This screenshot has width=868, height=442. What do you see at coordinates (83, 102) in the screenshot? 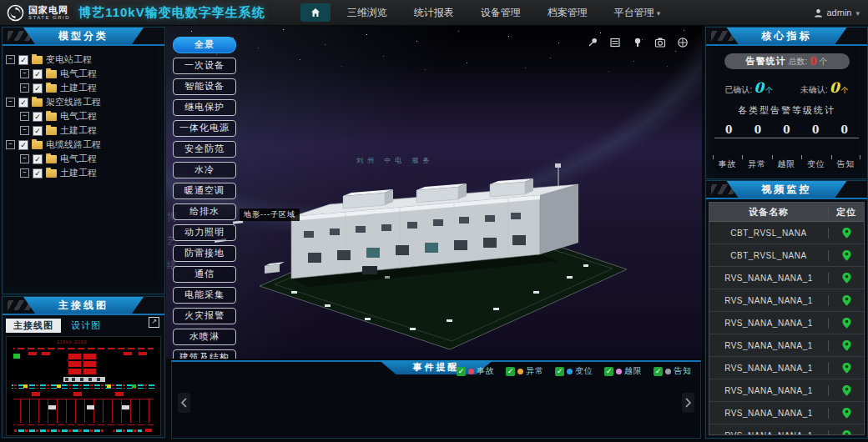
I see `tree-node: 架空线路工程` at bounding box center [83, 102].